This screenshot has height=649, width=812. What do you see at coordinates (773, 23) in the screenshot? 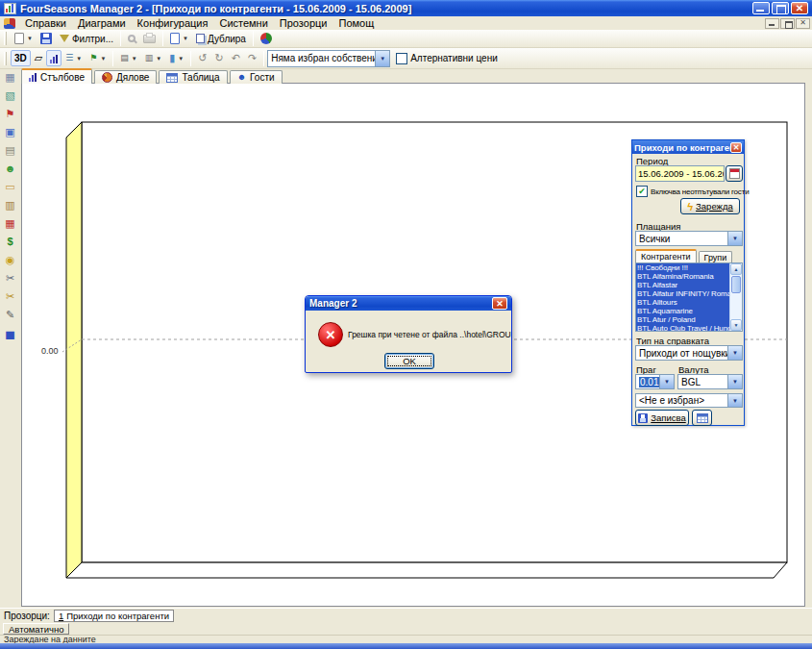
I see `child-minimize-button` at bounding box center [773, 23].